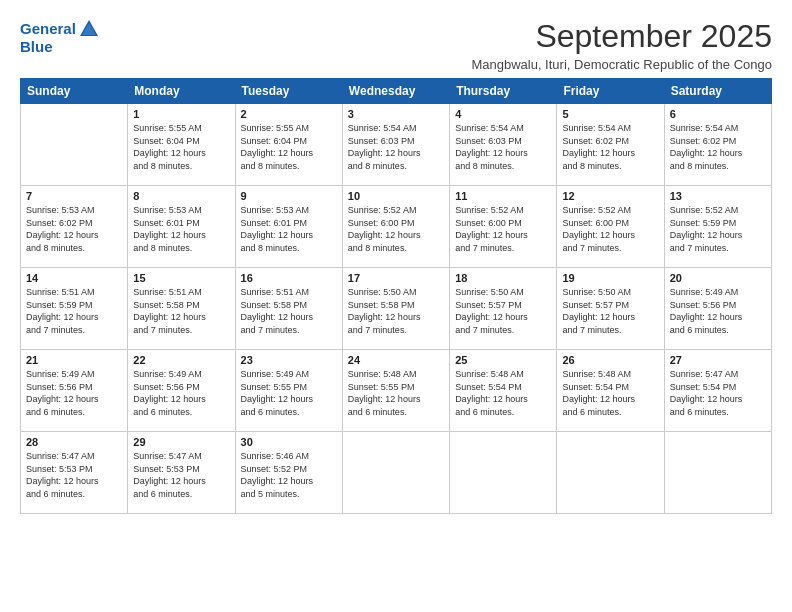 The image size is (792, 612). What do you see at coordinates (181, 278) in the screenshot?
I see `day-number: 15` at bounding box center [181, 278].